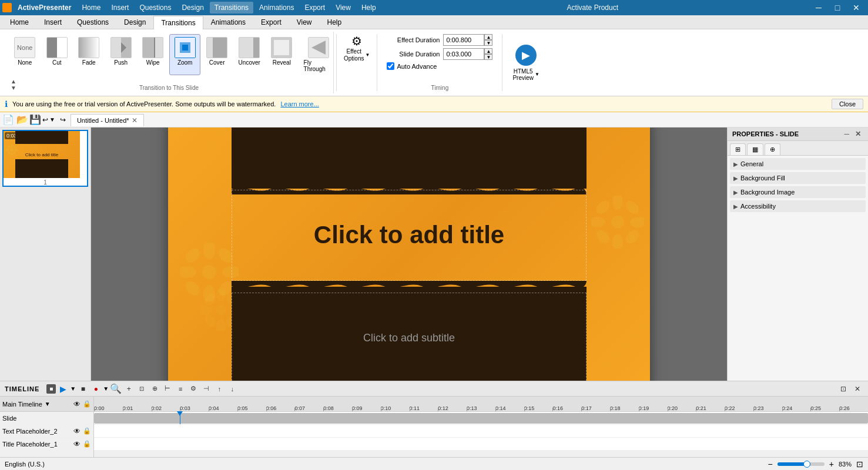 Image resolution: width=868 pixels, height=470 pixels. What do you see at coordinates (193, 8) in the screenshot?
I see `menu-design: Design` at bounding box center [193, 8].